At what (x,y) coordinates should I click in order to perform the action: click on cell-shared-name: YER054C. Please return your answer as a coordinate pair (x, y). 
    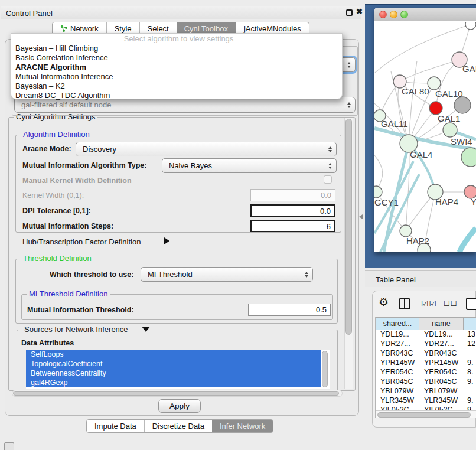
    Looking at the image, I should click on (399, 372).